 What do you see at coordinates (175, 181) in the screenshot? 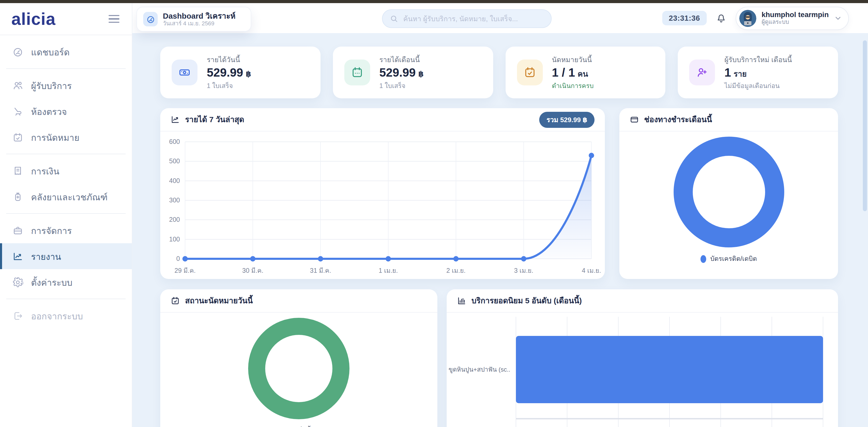
I see `svg-text: 400` at bounding box center [175, 181].